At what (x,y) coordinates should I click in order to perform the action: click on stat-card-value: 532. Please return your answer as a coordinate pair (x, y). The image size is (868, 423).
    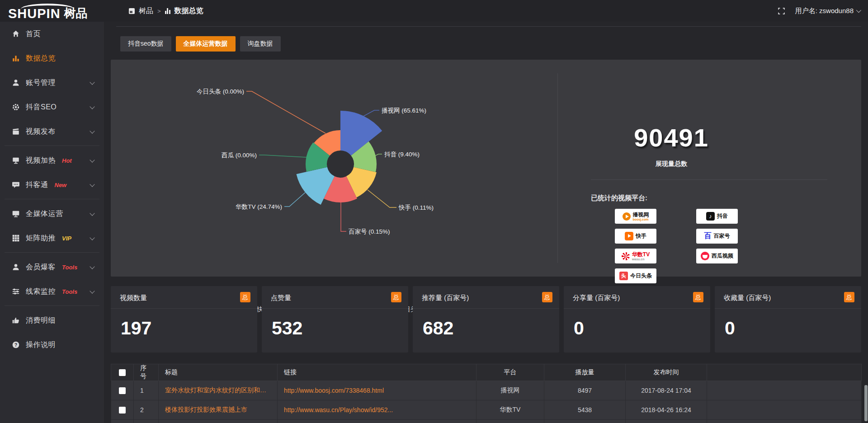
    Looking at the image, I should click on (287, 328).